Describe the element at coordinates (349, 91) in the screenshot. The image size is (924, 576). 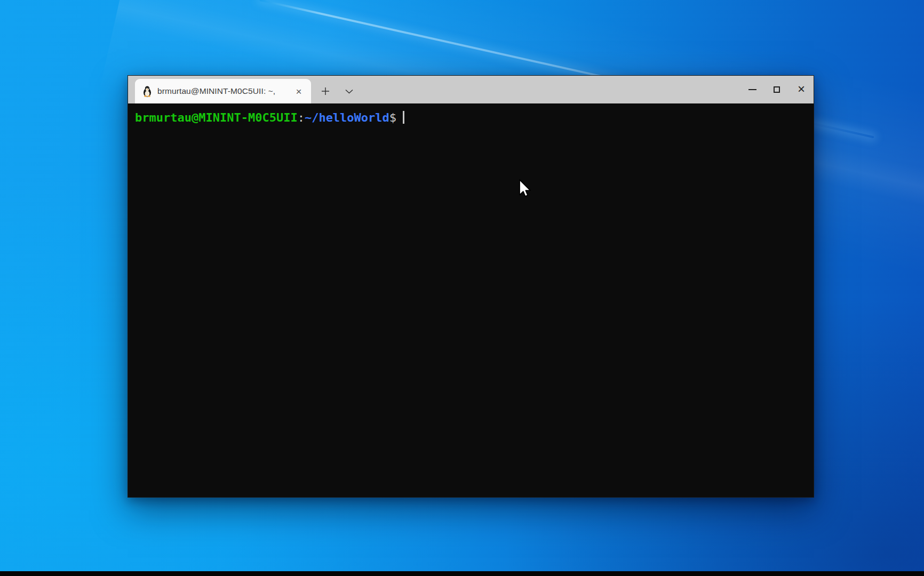
I see `tab-dropdown-button` at that location.